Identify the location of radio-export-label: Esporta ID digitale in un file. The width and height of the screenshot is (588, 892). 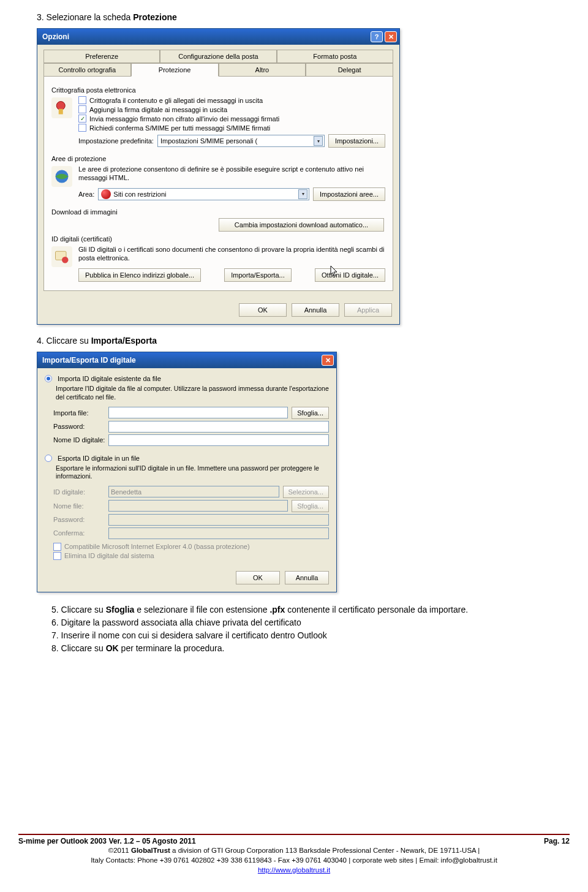
(99, 458).